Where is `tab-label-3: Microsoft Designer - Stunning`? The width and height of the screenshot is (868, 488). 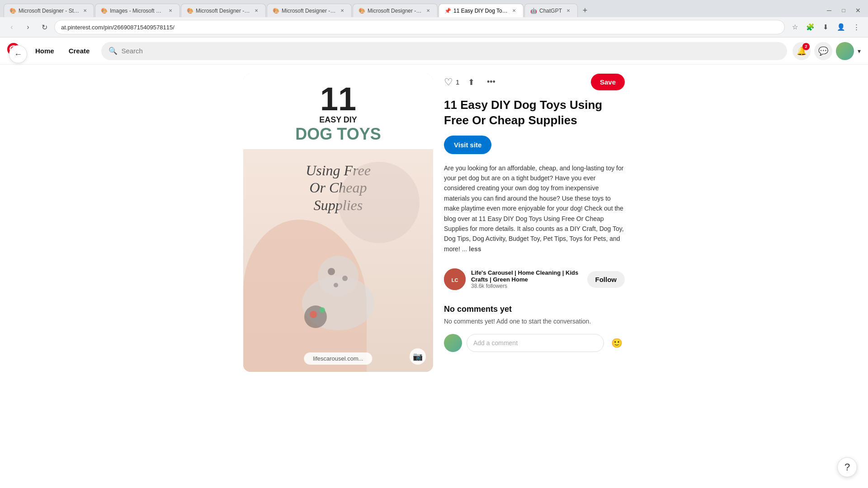
tab-label-3: Microsoft Designer - Stunning is located at coordinates (223, 11).